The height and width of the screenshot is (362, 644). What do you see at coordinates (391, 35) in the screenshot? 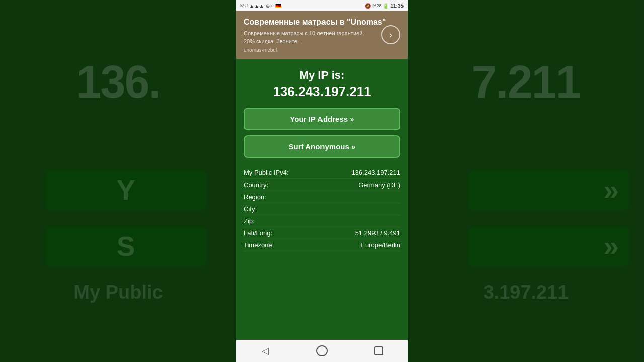
I see `ad-arrow-button: ›` at bounding box center [391, 35].